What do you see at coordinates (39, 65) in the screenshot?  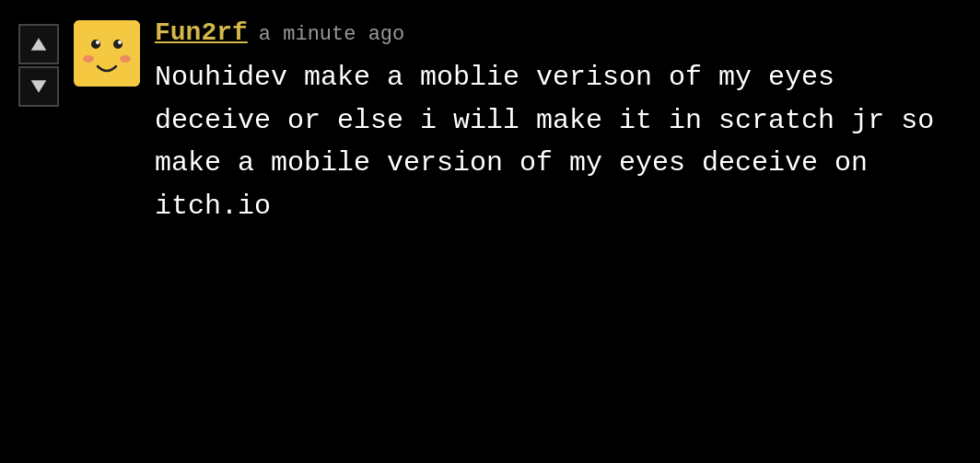 I see `vote-controls` at bounding box center [39, 65].